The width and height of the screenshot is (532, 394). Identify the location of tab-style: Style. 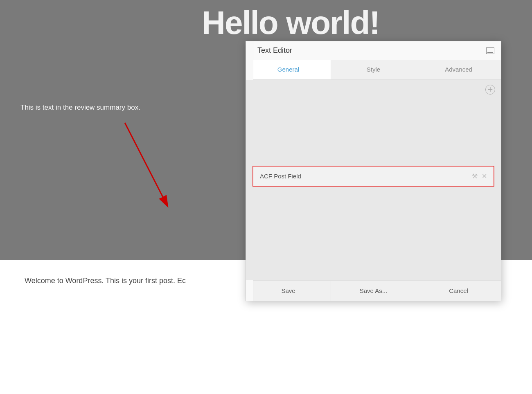
(374, 70).